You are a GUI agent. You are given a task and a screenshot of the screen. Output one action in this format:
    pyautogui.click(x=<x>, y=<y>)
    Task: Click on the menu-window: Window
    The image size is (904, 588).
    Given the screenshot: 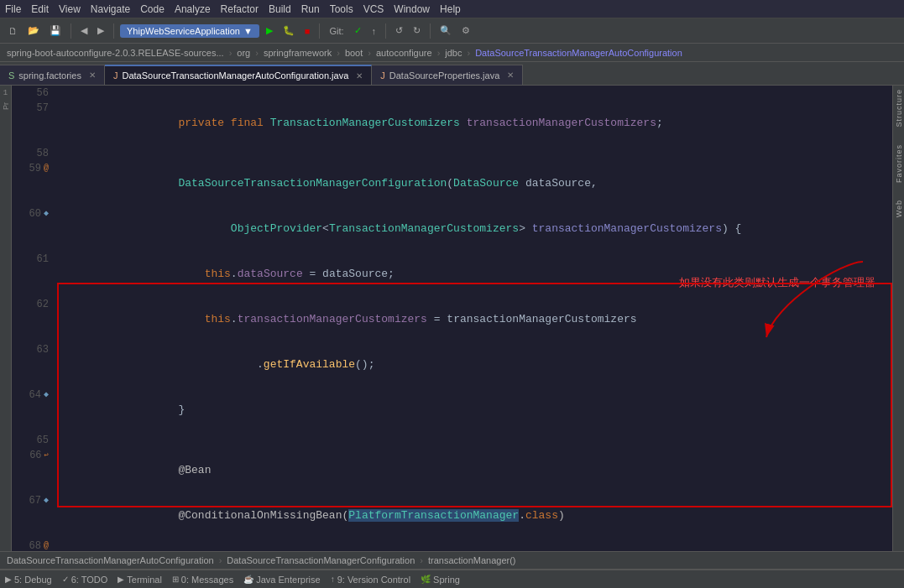 What is the action you would take?
    pyautogui.click(x=411, y=9)
    